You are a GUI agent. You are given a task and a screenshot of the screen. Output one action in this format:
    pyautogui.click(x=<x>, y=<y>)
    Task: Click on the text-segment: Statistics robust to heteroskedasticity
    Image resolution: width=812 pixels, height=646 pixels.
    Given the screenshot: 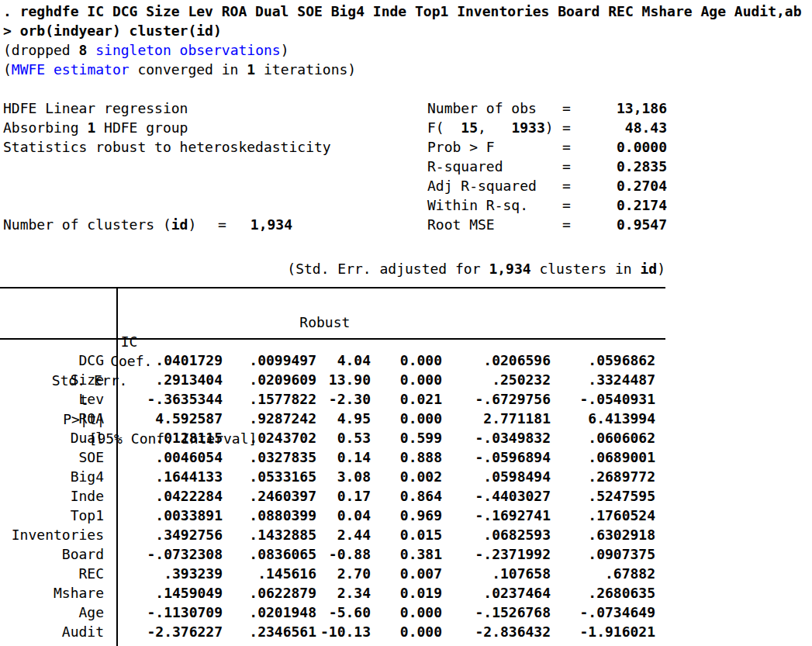 What is the action you would take?
    pyautogui.click(x=168, y=147)
    